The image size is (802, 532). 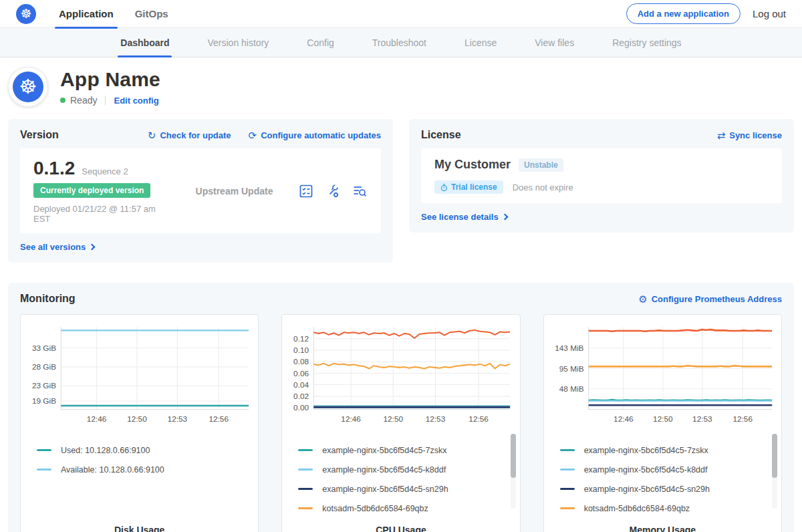 What do you see at coordinates (301, 374) in the screenshot?
I see `svg-text: 0.06` at bounding box center [301, 374].